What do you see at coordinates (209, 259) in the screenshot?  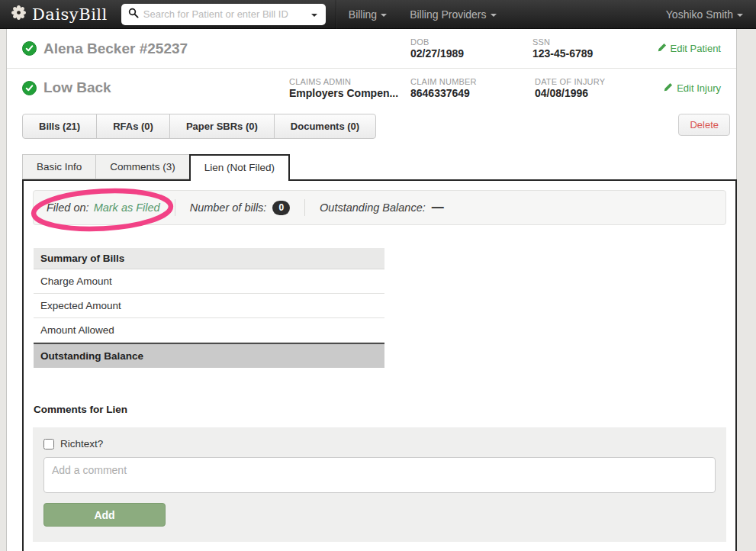 I see `table-header: Summary of Bills` at bounding box center [209, 259].